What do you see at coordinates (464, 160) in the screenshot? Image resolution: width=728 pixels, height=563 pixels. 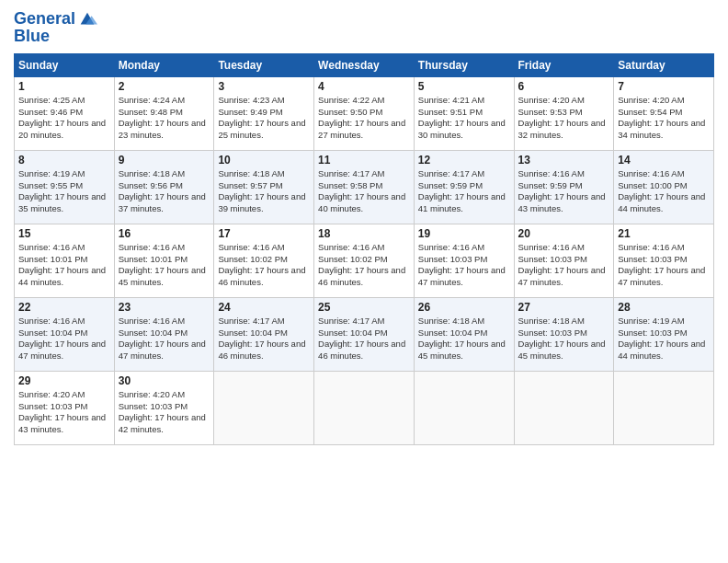 I see `day-number: 12` at bounding box center [464, 160].